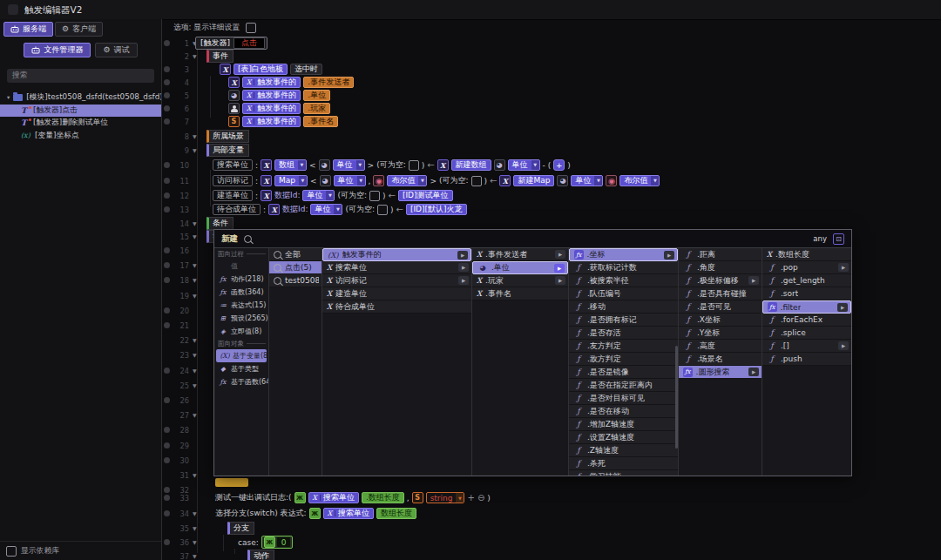  I want to click on block-header: 动作, so click(261, 555).